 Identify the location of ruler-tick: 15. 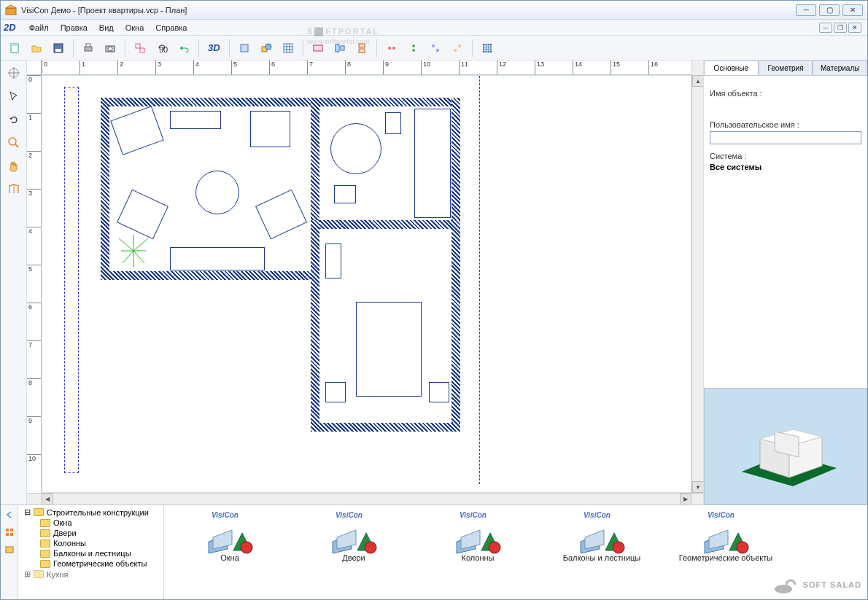
(616, 67).